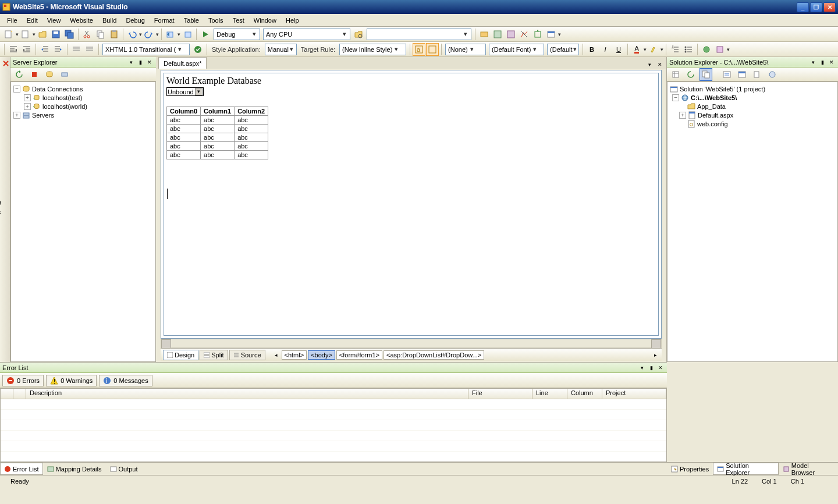 The image size is (838, 504). Describe the element at coordinates (71, 381) in the screenshot. I see `warnings-filter: !0 Warnings` at that location.